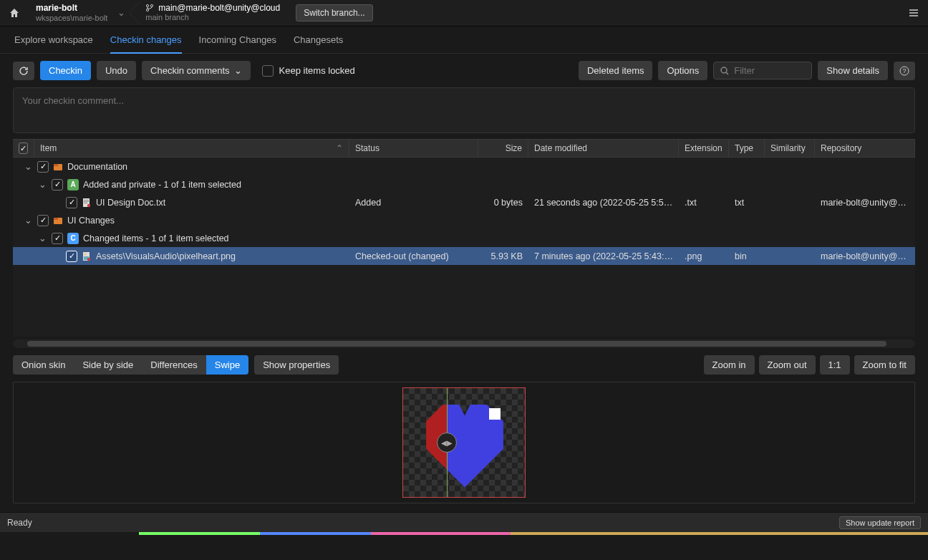 The width and height of the screenshot is (928, 560). What do you see at coordinates (788, 365) in the screenshot?
I see `zoom-out-button: Zoom out` at bounding box center [788, 365].